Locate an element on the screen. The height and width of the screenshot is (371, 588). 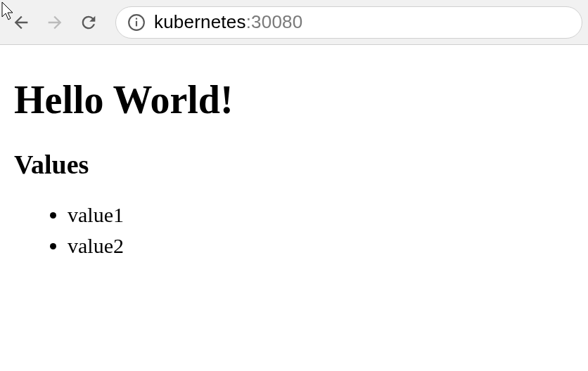
reload-icon is located at coordinates (89, 22).